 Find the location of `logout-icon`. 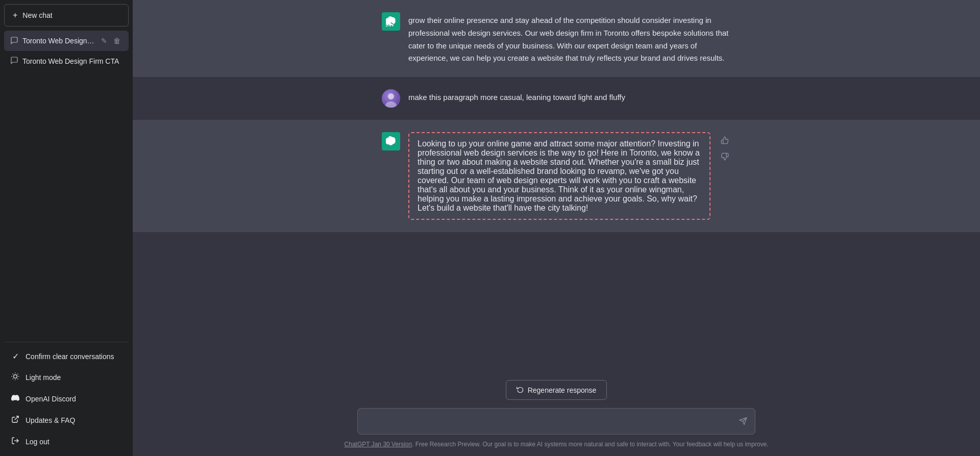

logout-icon is located at coordinates (15, 442).